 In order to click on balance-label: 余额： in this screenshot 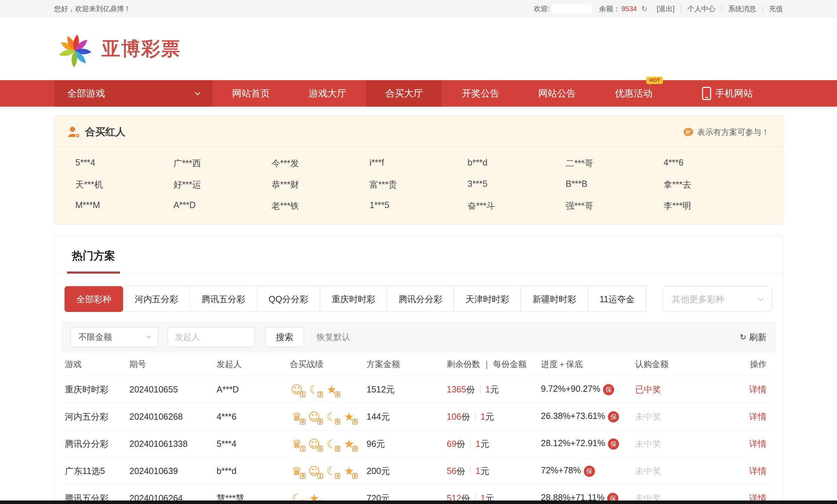, I will do `click(610, 9)`.